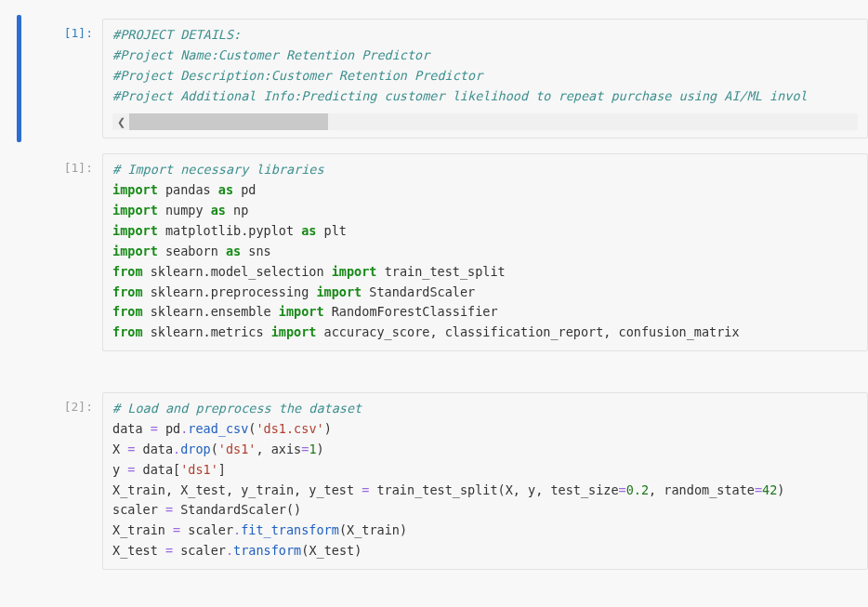  I want to click on code-token: X, so click(120, 449).